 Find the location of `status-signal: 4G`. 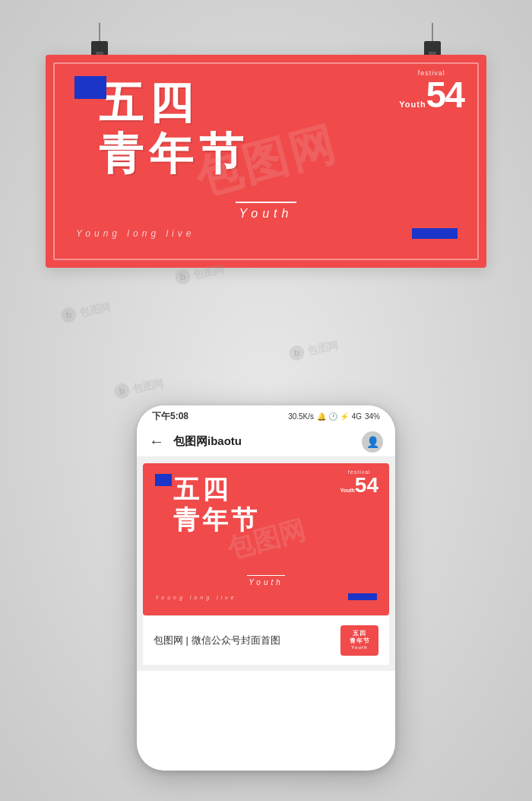

status-signal: 4G is located at coordinates (357, 417).